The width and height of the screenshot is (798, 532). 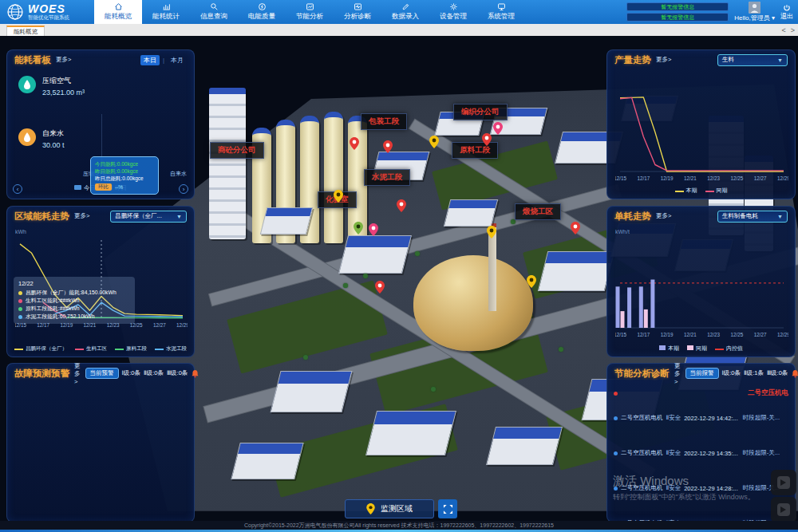 I want to click on nav-item-data-entry: 数据录入, so click(x=405, y=12).